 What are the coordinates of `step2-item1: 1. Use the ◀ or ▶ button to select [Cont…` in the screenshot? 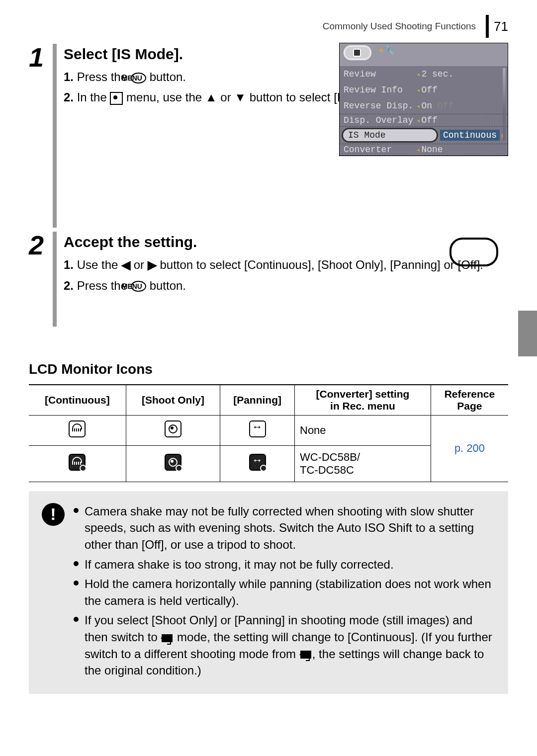 It's located at (286, 264).